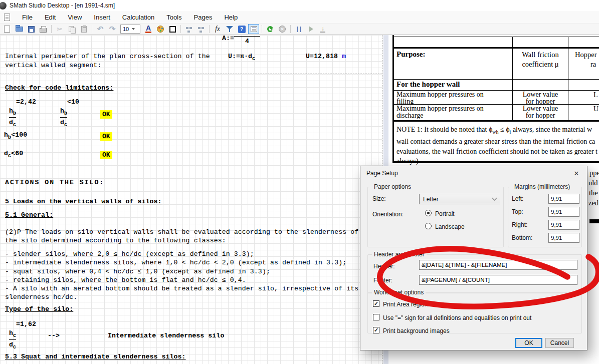  Describe the element at coordinates (230, 29) in the screenshot. I see `filter-button` at that location.